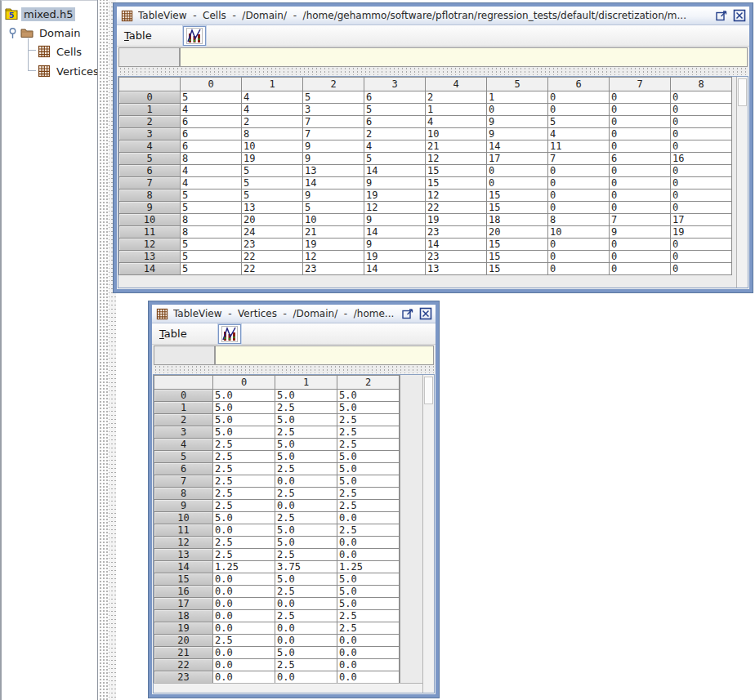  I want to click on table-cell: 23, so click(456, 256).